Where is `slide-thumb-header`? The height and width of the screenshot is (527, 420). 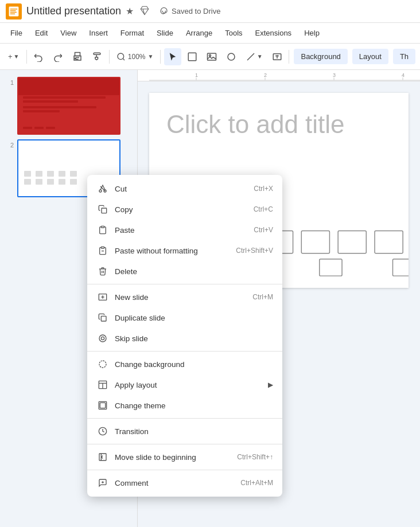 slide-thumb-header is located at coordinates (69, 87).